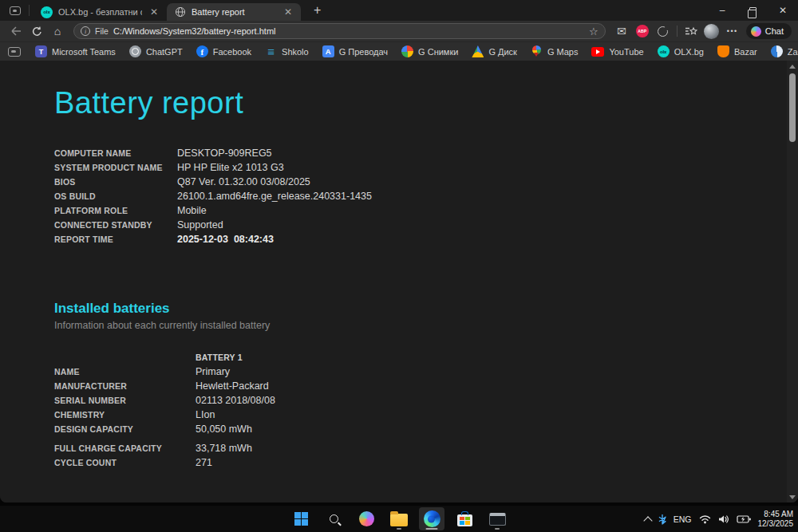 The image size is (798, 532). Describe the element at coordinates (116, 196) in the screenshot. I see `info-label: OS BUILD` at that location.